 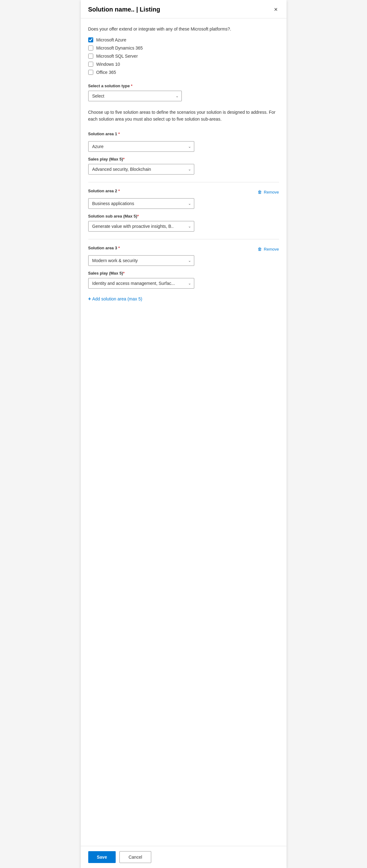 What do you see at coordinates (141, 146) in the screenshot?
I see `solution-area-1-select: Azure Business applications Modern work …` at bounding box center [141, 146].